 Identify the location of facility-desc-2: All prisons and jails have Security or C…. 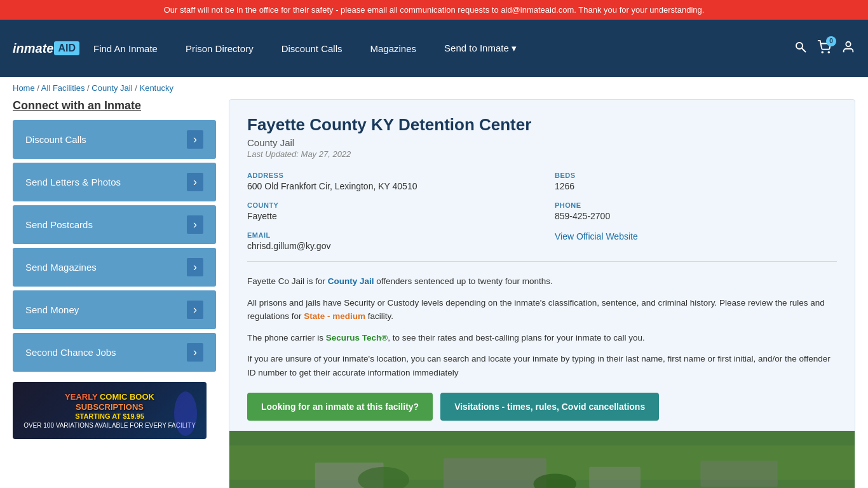
(542, 310).